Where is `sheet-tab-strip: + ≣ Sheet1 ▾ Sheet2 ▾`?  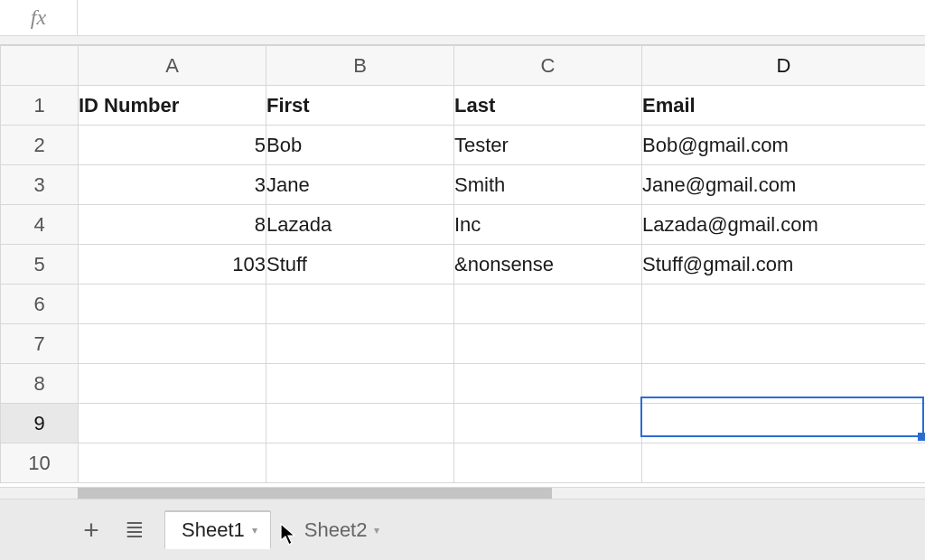 sheet-tab-strip: + ≣ Sheet1 ▾ Sheet2 ▾ is located at coordinates (462, 529).